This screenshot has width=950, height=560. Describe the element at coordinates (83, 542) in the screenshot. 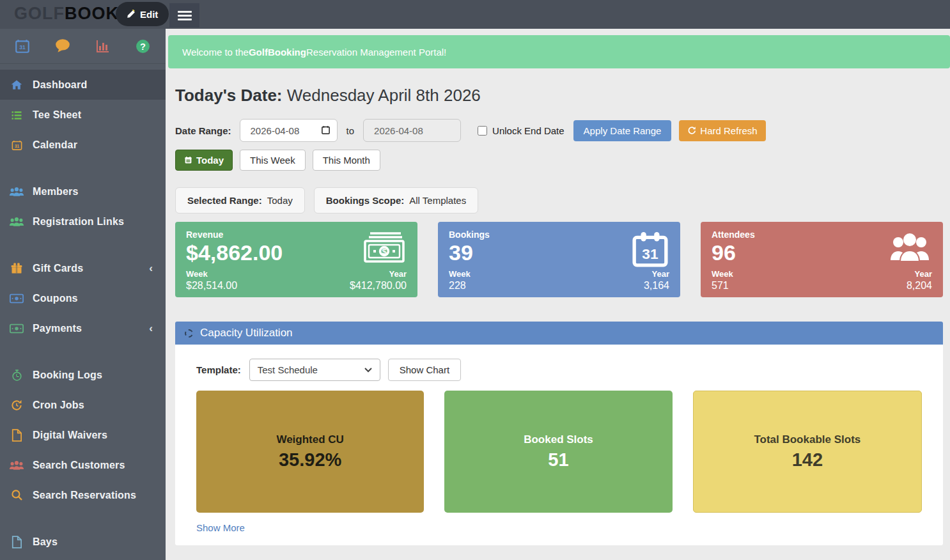

I see `sidebar-item-bays: Bays` at that location.